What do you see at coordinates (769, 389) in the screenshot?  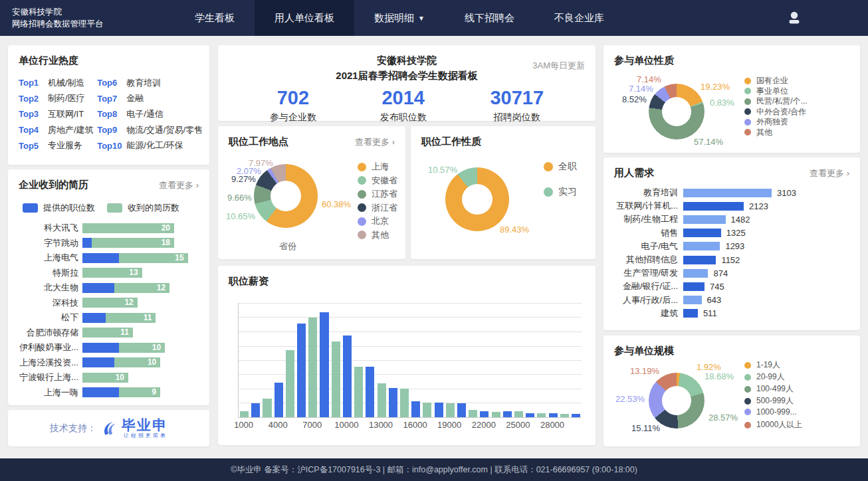 I see `legend-item: 100-499人` at bounding box center [769, 389].